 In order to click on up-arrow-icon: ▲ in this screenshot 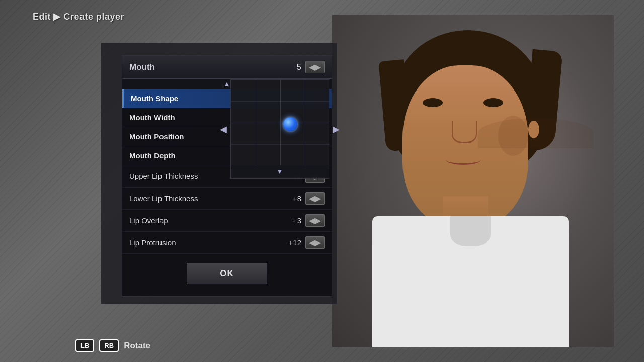, I will do `click(227, 84)`.